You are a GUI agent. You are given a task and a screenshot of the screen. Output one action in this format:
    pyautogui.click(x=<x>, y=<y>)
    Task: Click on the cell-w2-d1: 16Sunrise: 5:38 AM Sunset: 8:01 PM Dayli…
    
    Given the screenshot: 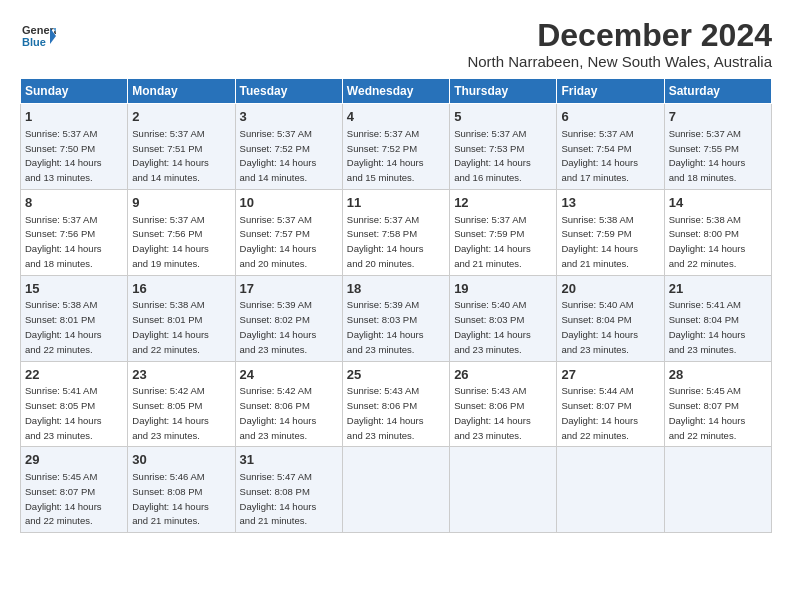 What is the action you would take?
    pyautogui.click(x=182, y=318)
    